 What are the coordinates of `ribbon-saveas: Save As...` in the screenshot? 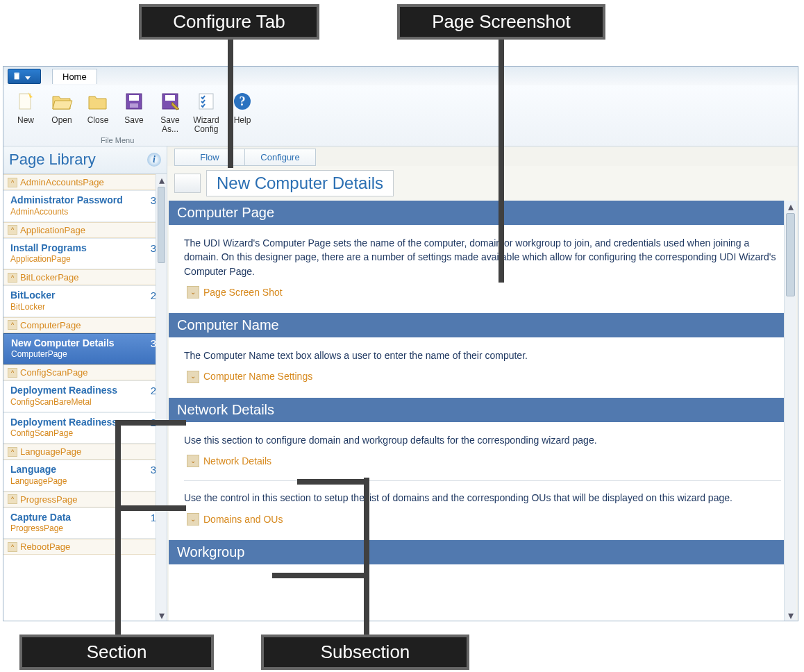 It's located at (170, 117).